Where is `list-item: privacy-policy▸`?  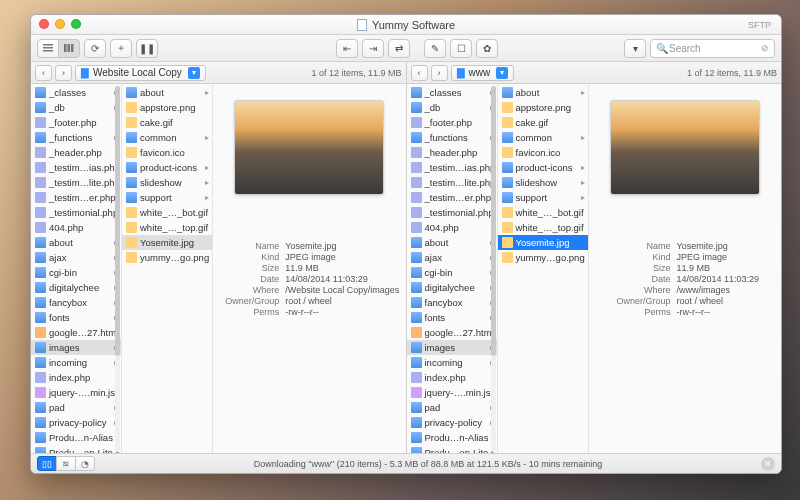 list-item: privacy-policy▸ is located at coordinates (76, 422).